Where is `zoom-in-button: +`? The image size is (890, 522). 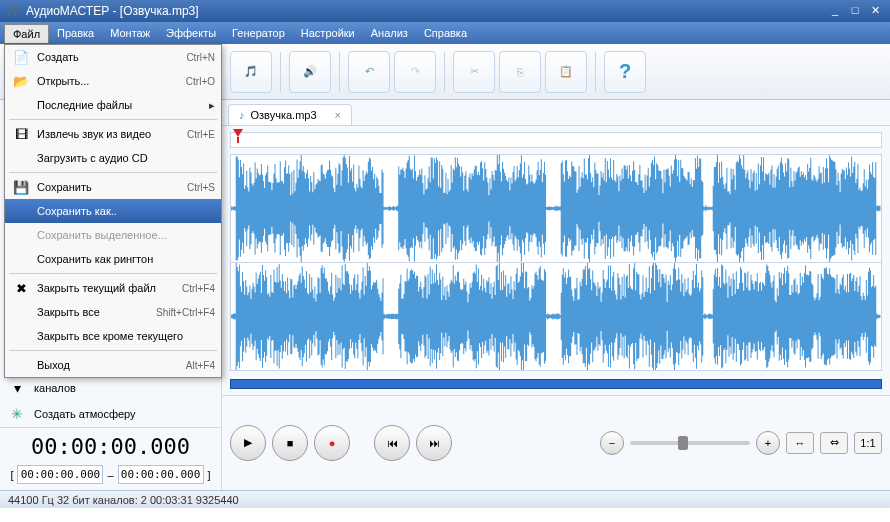
zoom-in-button: + is located at coordinates (768, 443).